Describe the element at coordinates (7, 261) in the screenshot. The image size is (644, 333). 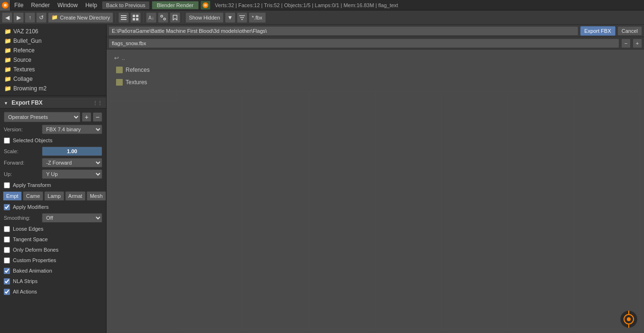
I see `custom-properties-checkbox` at that location.